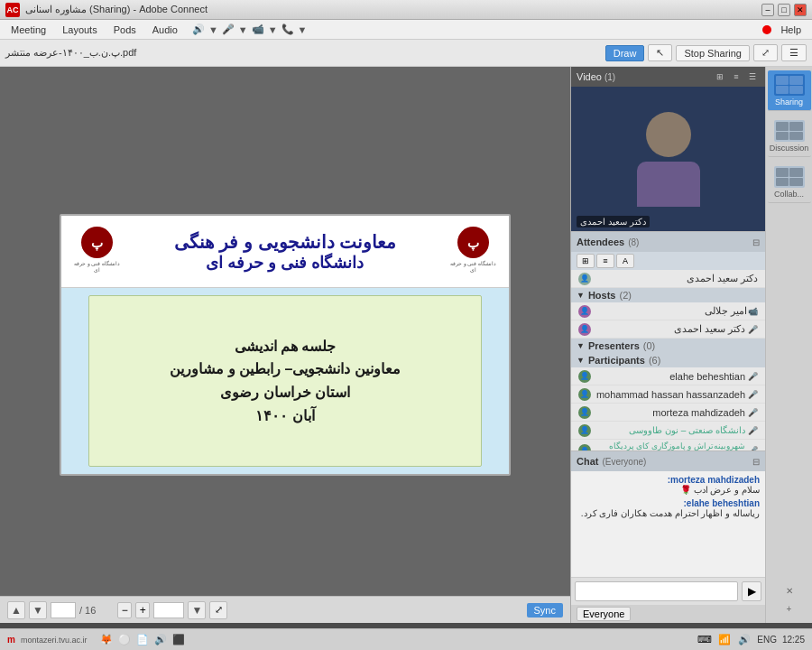 Image resolution: width=812 pixels, height=650 pixels. Describe the element at coordinates (605, 261) in the screenshot. I see `attendees-list-view: ≡` at that location.